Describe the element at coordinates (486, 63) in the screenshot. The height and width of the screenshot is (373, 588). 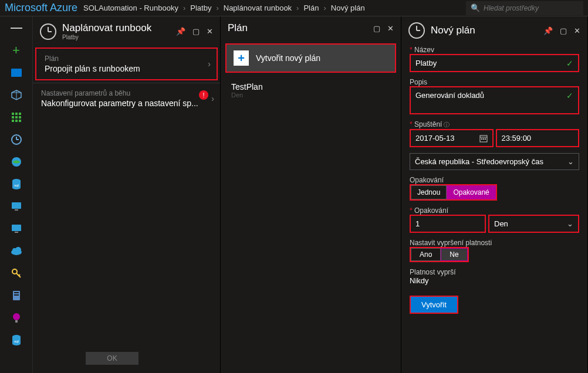
I see `name-input` at that location.